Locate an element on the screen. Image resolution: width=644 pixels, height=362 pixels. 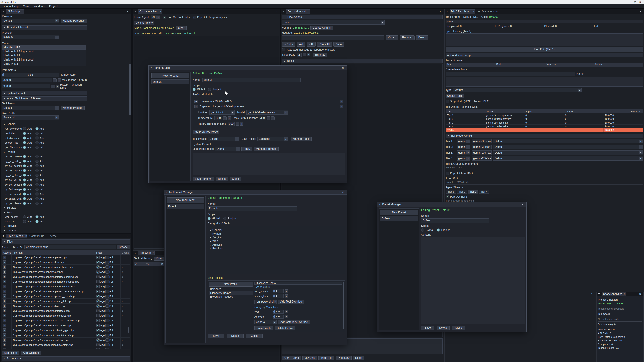
tier-preset-select: Default▼ is located at coordinates (568, 153).